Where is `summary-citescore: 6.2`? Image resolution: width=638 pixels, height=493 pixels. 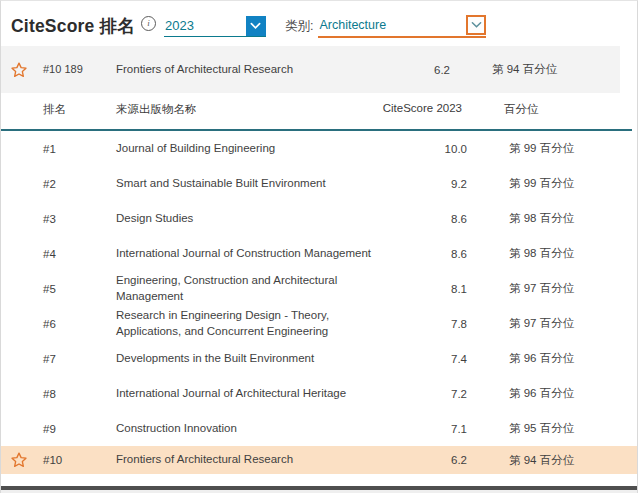
summary-citescore: 6.2 is located at coordinates (410, 70).